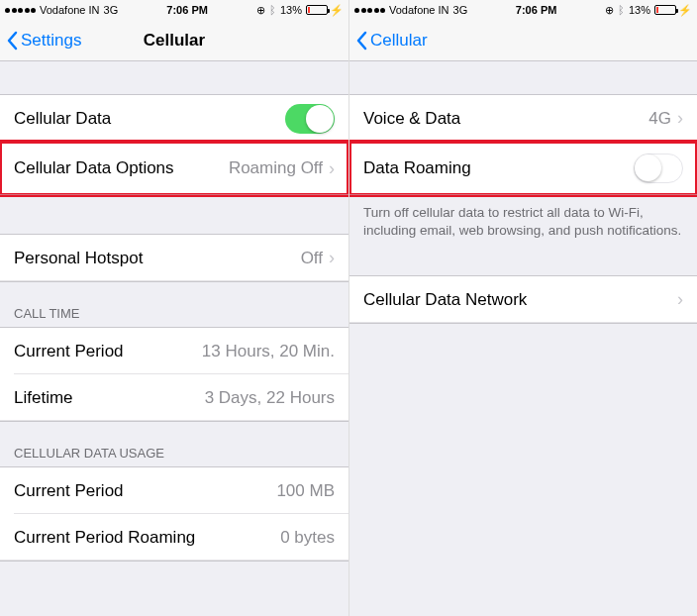 The width and height of the screenshot is (697, 616). What do you see at coordinates (121, 168) in the screenshot?
I see `cellular-data-options-label: Cellular Data Options` at bounding box center [121, 168].